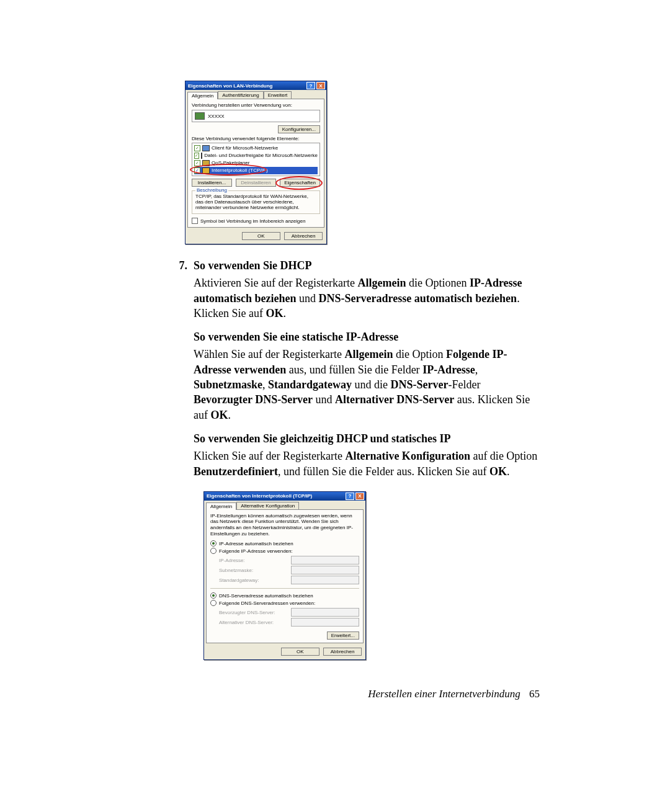 Image resolution: width=670 pixels, height=812 pixels. Describe the element at coordinates (299, 129) in the screenshot. I see `configure-button: Konfigurieren...` at that location.